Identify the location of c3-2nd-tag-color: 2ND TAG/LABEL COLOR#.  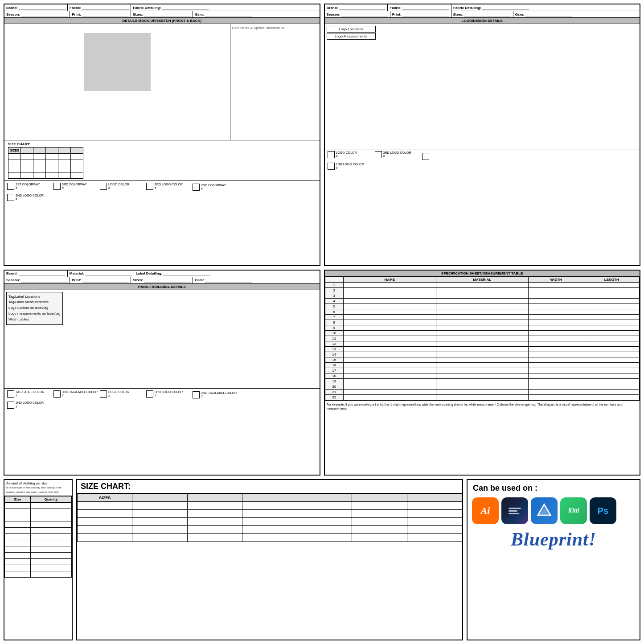
(215, 395).